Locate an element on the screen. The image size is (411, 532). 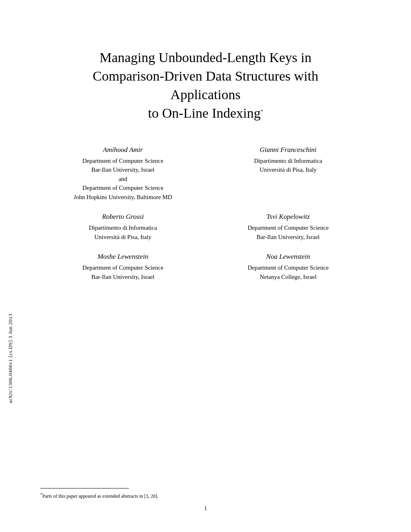
author-name-moshe: Moshe Lewenstein is located at coordinates (123, 257).